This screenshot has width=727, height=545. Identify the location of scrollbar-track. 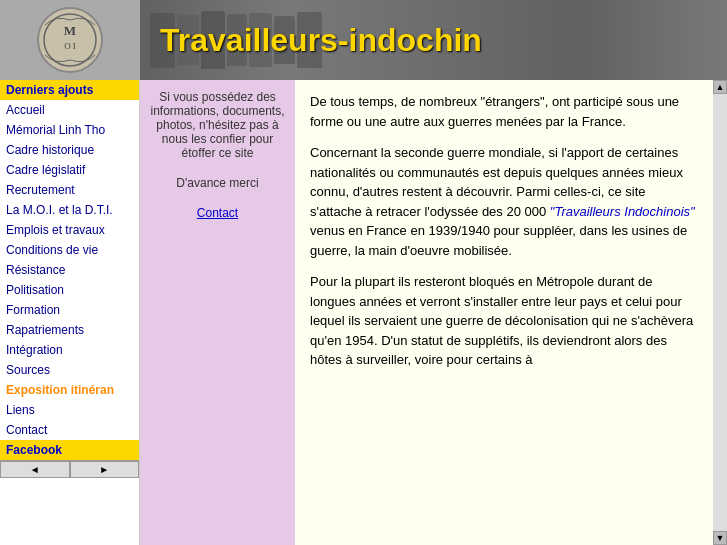
(720, 312).